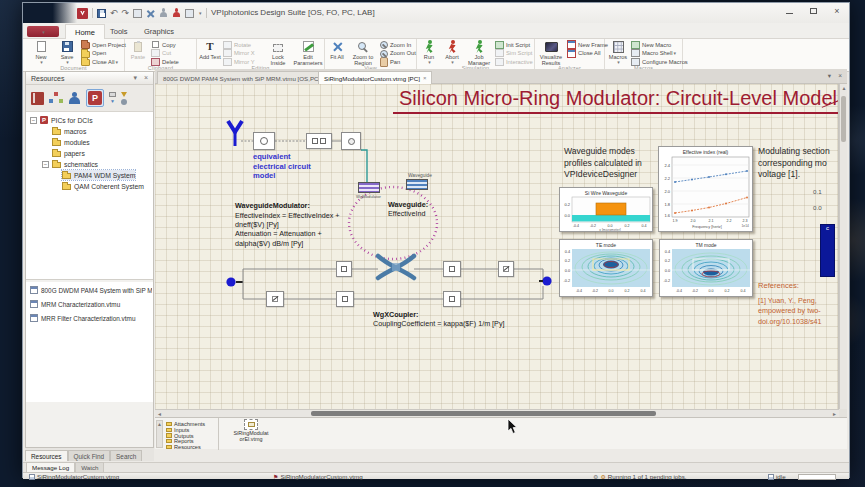 The image size is (865, 487). Describe the element at coordinates (74, 476) in the screenshot. I see `status-active-document: SiRingModulatorCustom.vtmg` at that location.